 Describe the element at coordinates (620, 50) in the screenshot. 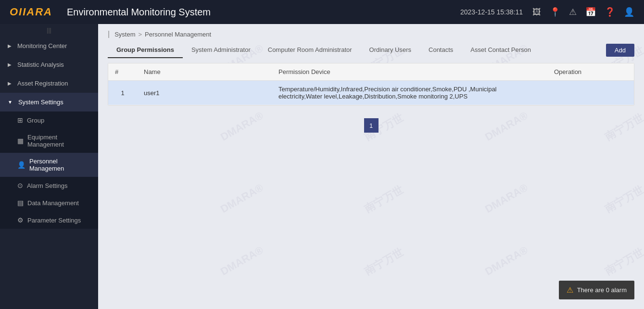

I see `add-button: Add` at that location.